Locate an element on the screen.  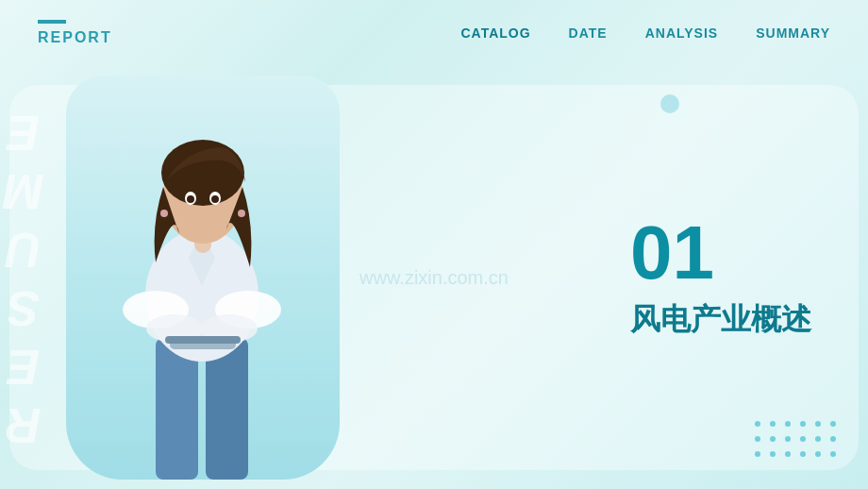
header: REPORT CATALOG DATE ANALYSIS SUMMARY is located at coordinates (434, 33).